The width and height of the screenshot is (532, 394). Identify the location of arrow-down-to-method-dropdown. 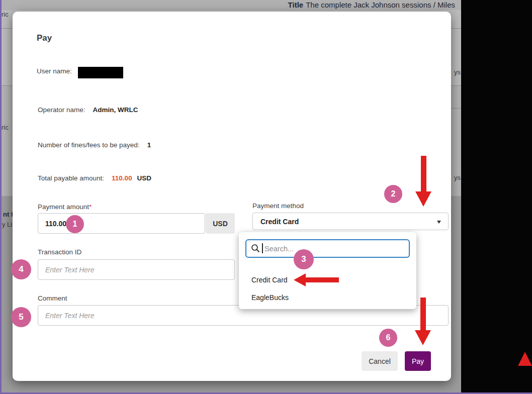
(423, 174).